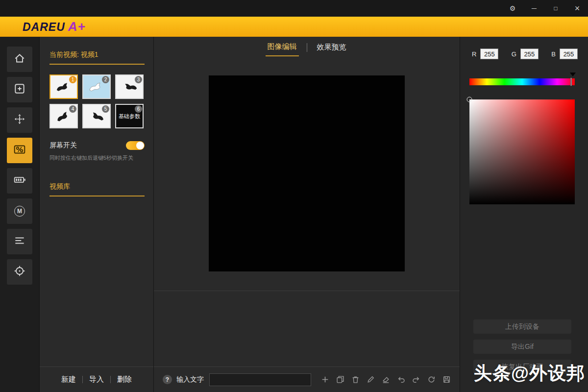 The width and height of the screenshot is (588, 392). What do you see at coordinates (20, 211) in the screenshot?
I see `macro-m-icon: M` at bounding box center [20, 211].